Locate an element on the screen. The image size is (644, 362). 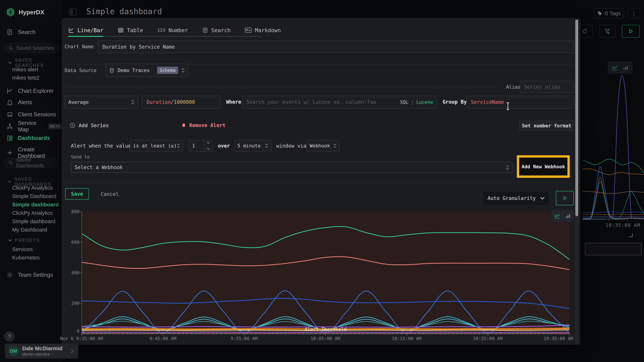
line-chart-icon is located at coordinates (558, 216).